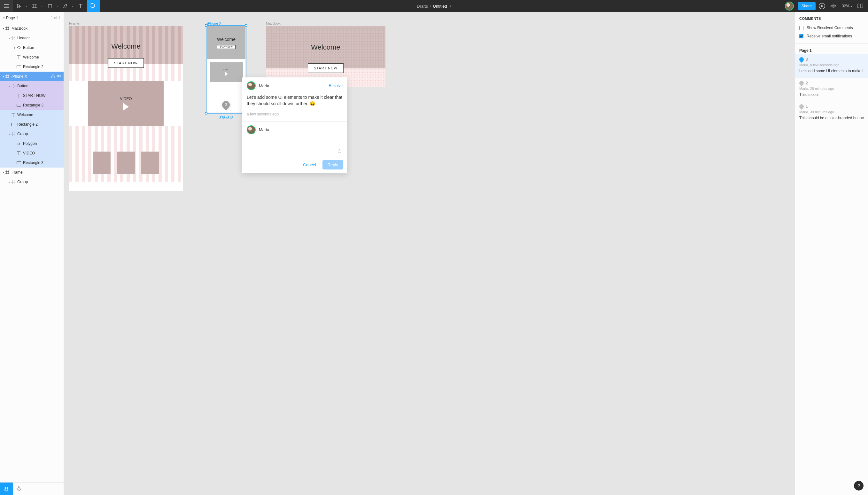 The height and width of the screenshot is (495, 868). What do you see at coordinates (81, 6) in the screenshot?
I see `text-tool` at bounding box center [81, 6].